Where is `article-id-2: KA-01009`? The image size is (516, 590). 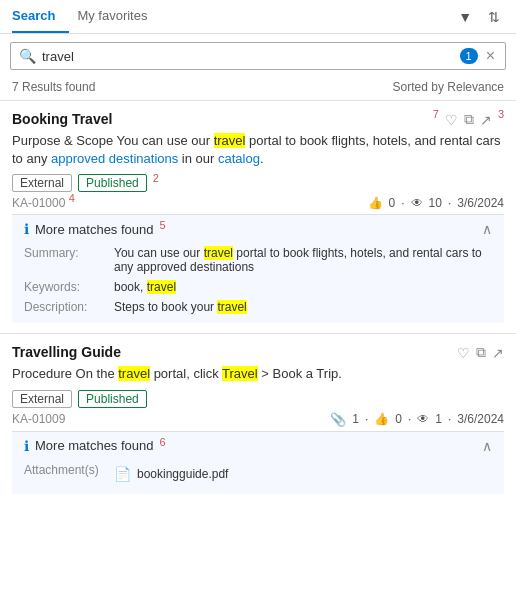
article-id-2: KA-01009 is located at coordinates (38, 419).